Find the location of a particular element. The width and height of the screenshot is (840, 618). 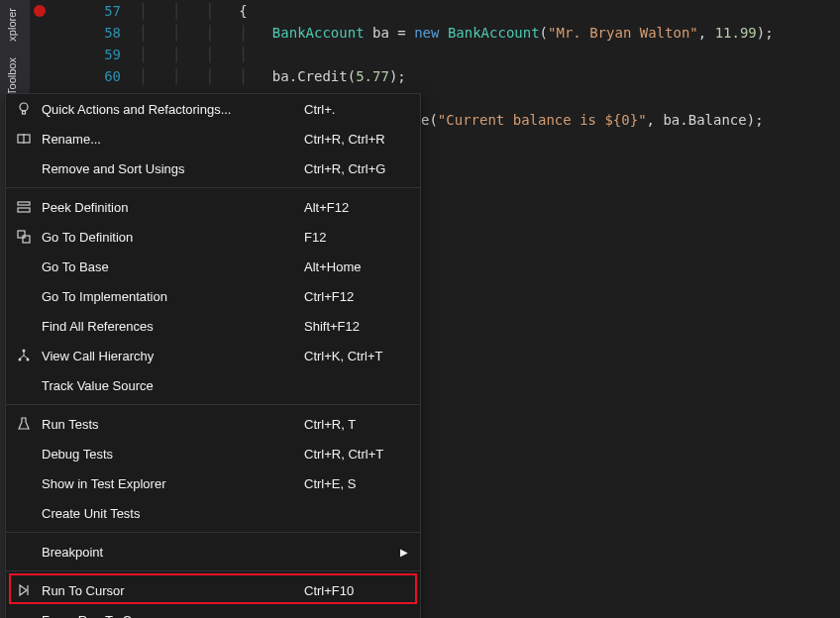

line-number: 59 is located at coordinates (94, 54).